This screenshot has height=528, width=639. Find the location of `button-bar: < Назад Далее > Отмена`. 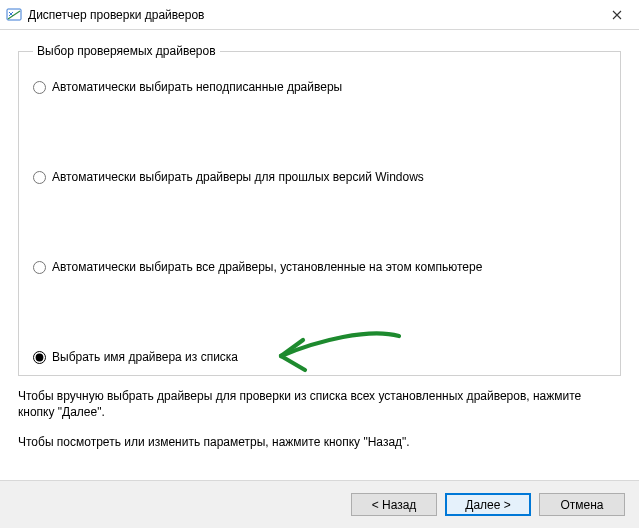

button-bar: < Назад Далее > Отмена is located at coordinates (320, 504).